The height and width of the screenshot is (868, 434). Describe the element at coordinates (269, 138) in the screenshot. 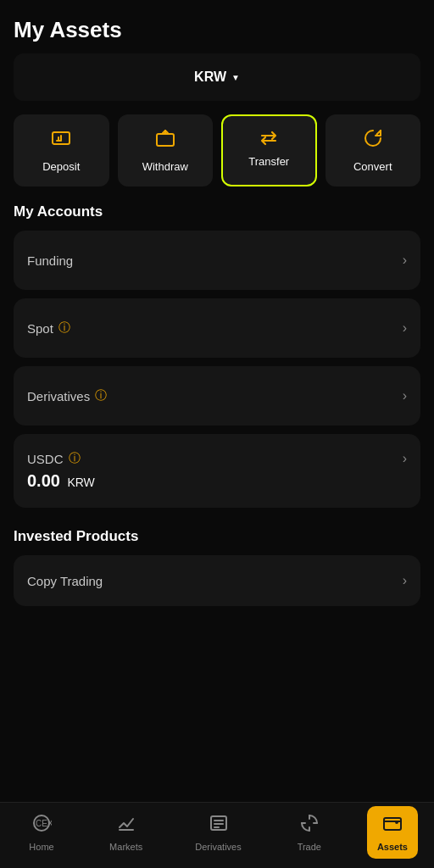

I see `transfer-icon` at that location.